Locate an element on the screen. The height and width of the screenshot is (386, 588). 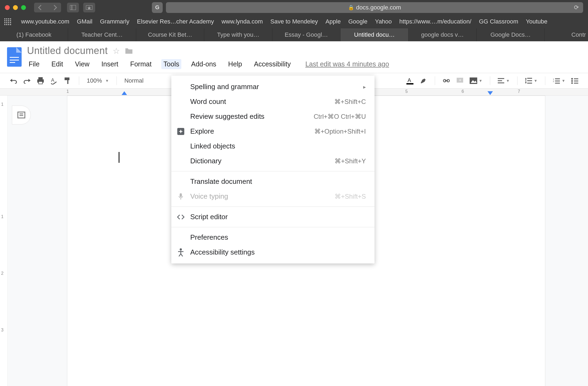
insert-link-button is located at coordinates (446, 81).